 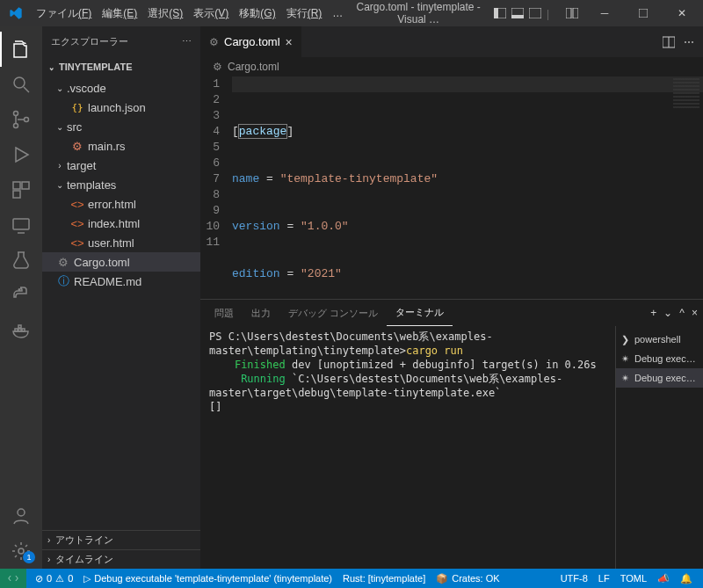 What do you see at coordinates (500, 13) in the screenshot?
I see `layout-left-icon` at bounding box center [500, 13].